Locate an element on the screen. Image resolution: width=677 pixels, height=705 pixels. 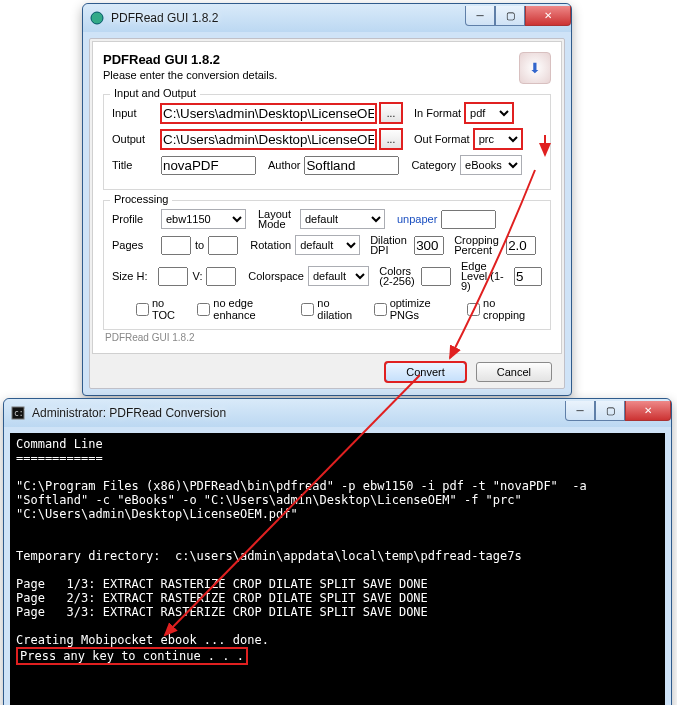
processing-group-title: Processing is located at coordinates (141, 199).